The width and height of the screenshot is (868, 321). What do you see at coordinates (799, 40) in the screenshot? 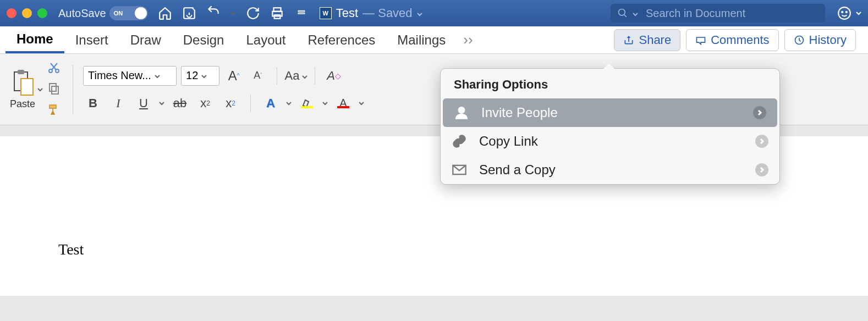
I see `history-icon` at bounding box center [799, 40].